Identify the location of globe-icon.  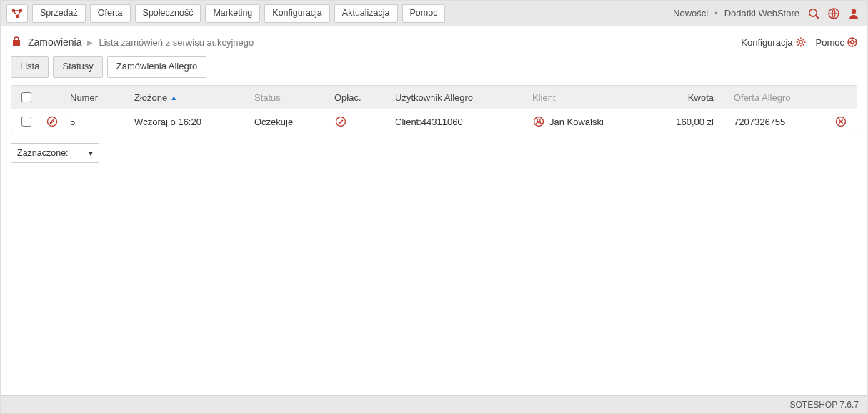
(834, 14).